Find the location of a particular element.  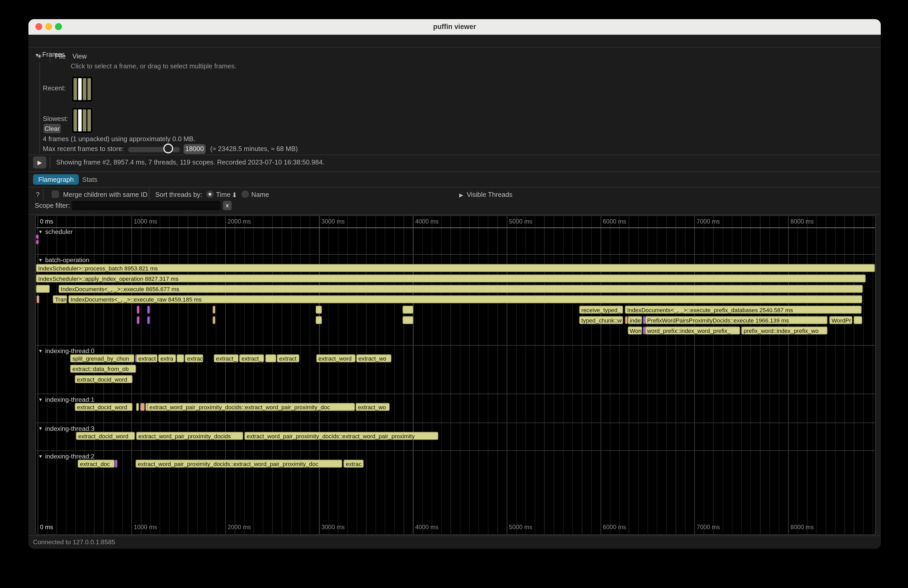

radio-sort-time is located at coordinates (210, 194).